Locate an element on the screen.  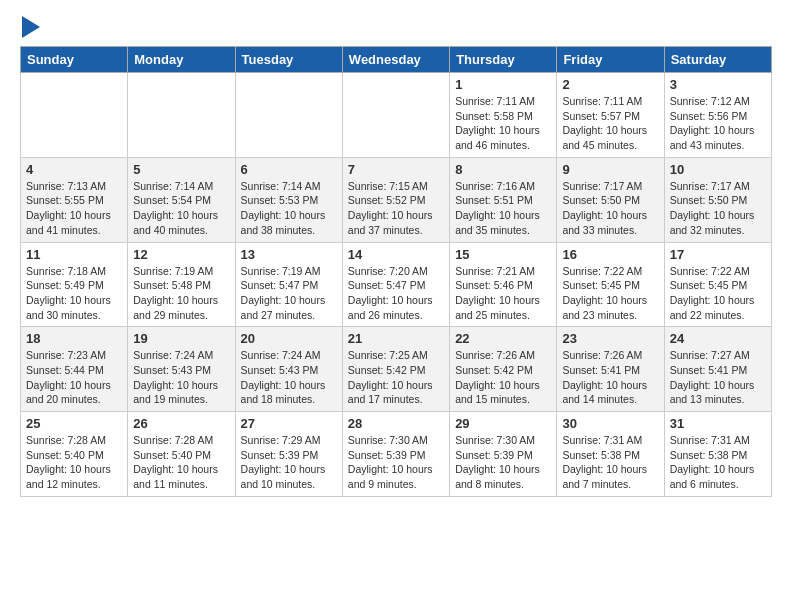
day-cell: 17Sunrise: 7:22 AM Sunset: 5:45 PM Dayli… is located at coordinates (718, 284).